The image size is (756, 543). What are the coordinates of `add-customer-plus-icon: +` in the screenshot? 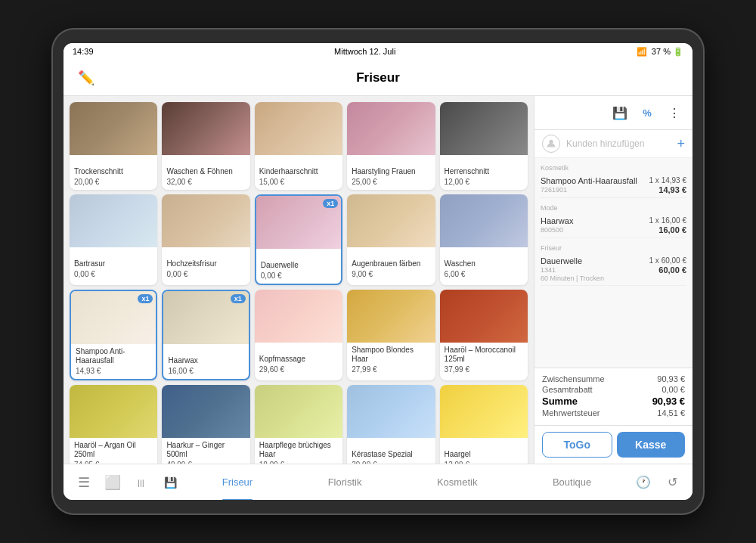 It's located at (680, 144).